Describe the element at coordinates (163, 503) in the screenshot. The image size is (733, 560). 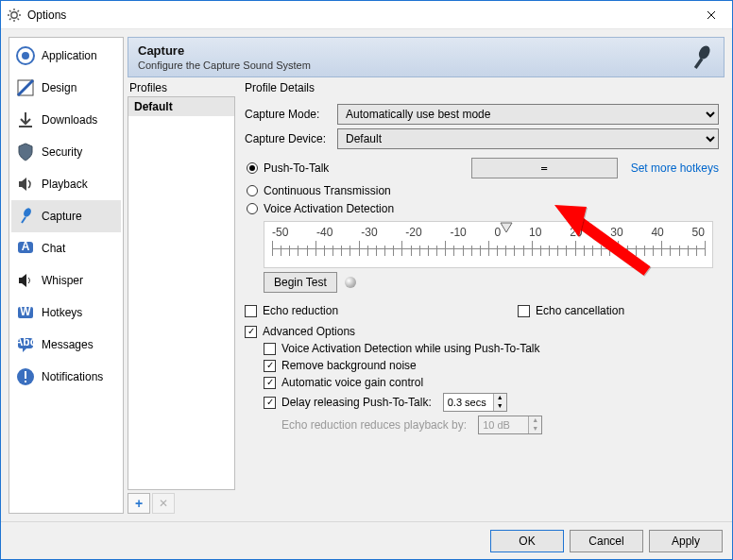
I see `x-icon: ✕` at that location.